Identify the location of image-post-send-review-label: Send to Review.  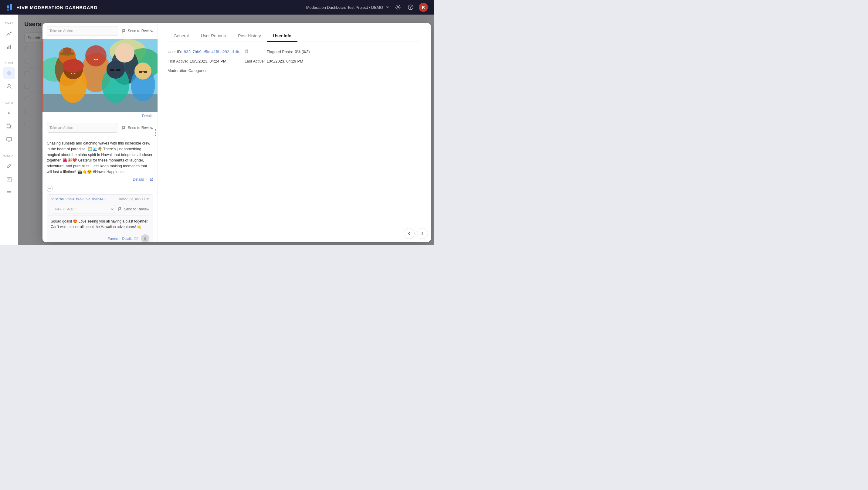
(141, 31).